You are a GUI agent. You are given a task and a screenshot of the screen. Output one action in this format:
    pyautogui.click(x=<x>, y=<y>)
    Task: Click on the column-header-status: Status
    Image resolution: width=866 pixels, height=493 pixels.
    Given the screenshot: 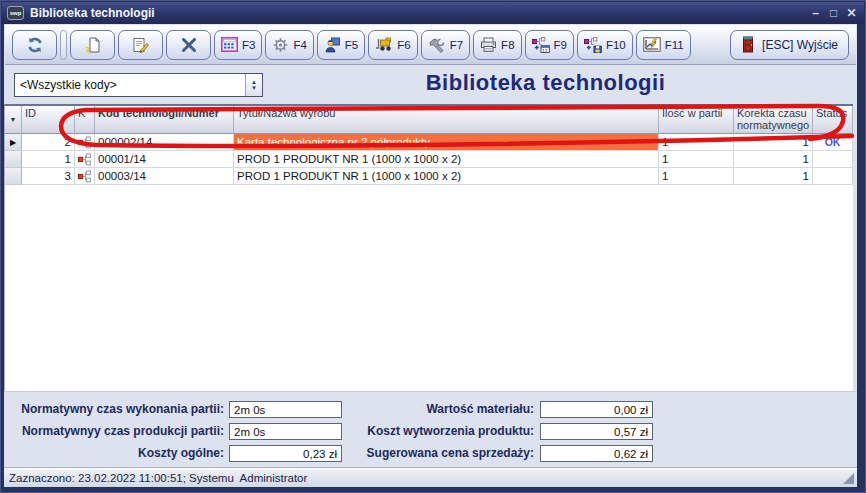 What is the action you would take?
    pyautogui.click(x=833, y=120)
    